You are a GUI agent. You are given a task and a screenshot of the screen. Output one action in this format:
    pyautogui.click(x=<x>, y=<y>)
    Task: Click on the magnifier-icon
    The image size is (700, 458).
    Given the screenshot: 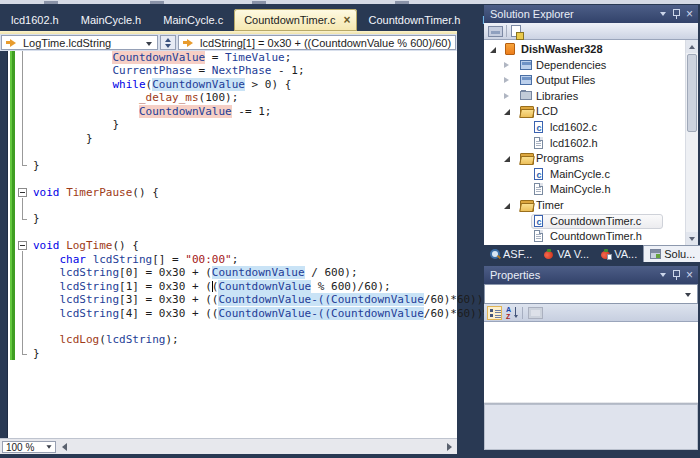 What is the action you would take?
    pyautogui.click(x=495, y=254)
    